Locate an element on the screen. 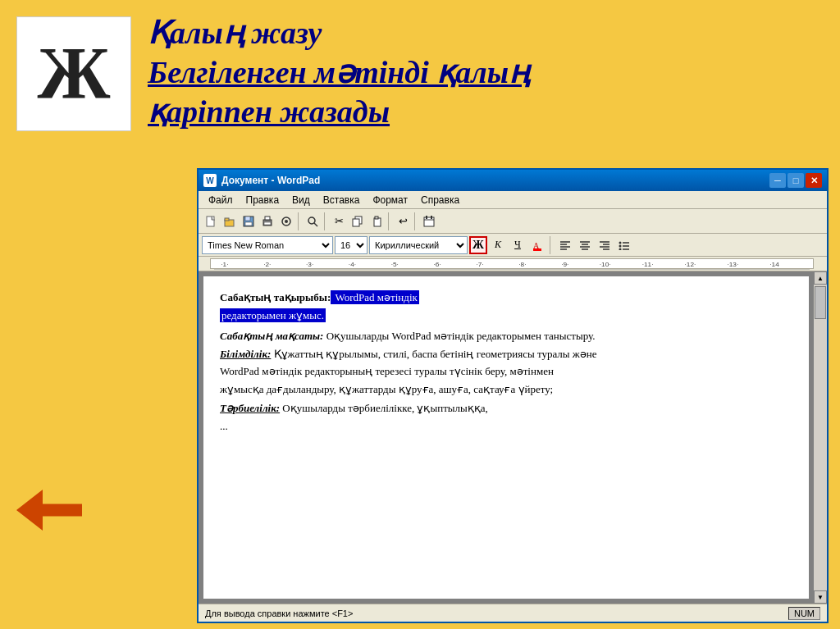 The image size is (840, 629). title-line2: Белгіленген мәтінді қалың is located at coordinates (394, 72).